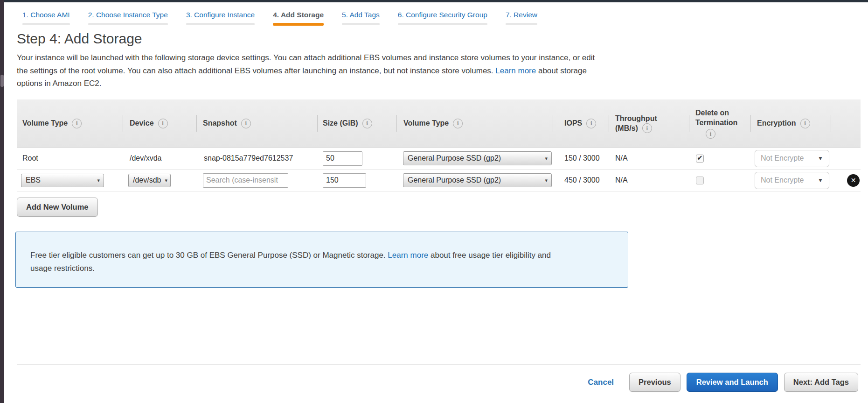 Image resolution: width=868 pixels, height=403 pixels. I want to click on tab-label: 5. Add Tags, so click(361, 15).